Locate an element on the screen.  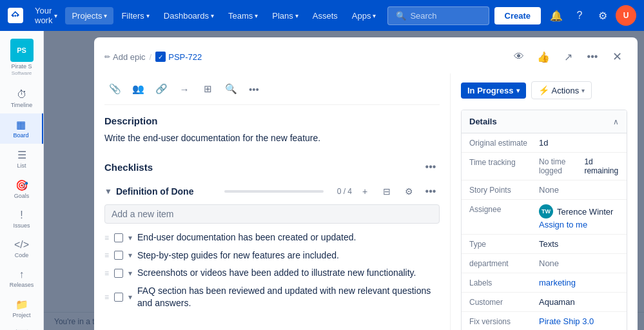
details-header: Details ∧ is located at coordinates (544, 122).